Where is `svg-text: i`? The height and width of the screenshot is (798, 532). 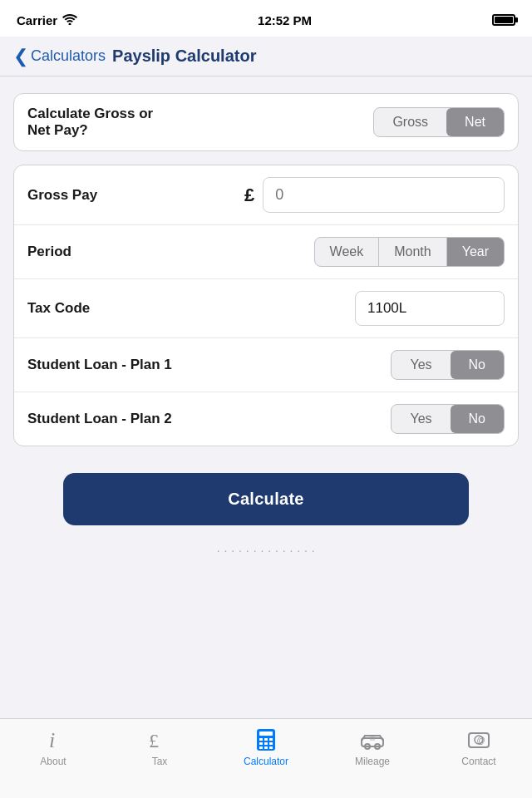 svg-text: i is located at coordinates (52, 740).